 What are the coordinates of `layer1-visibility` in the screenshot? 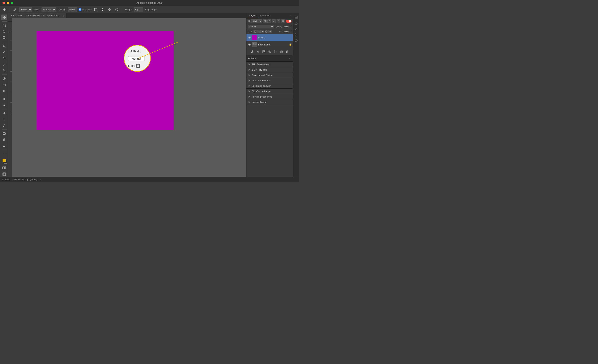 It's located at (249, 38).